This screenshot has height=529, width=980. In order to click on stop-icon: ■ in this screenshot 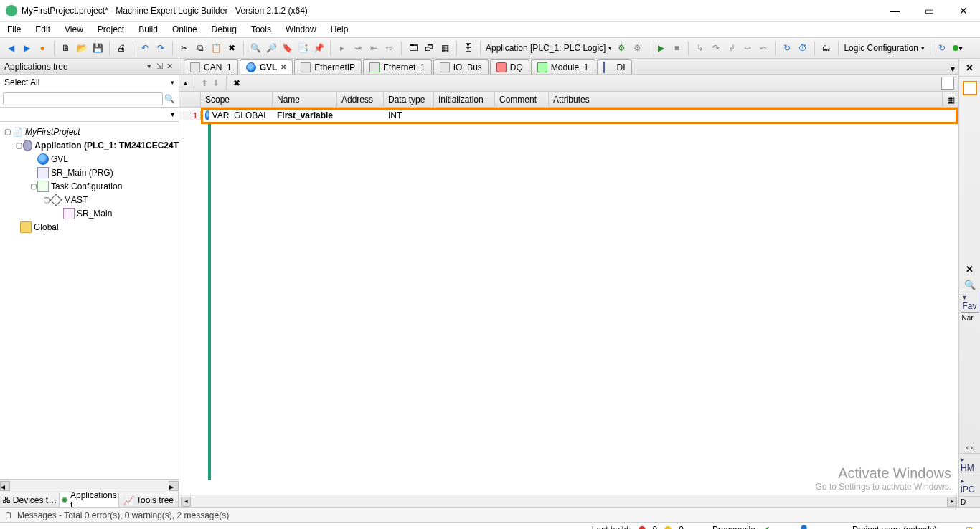, I will do `click(677, 48)`.